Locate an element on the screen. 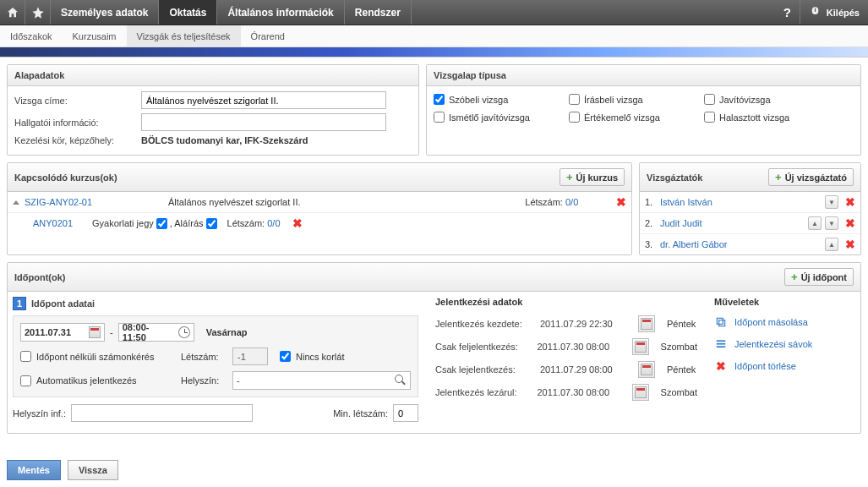 This screenshot has height=487, width=868. delete-course-icon: ✖ is located at coordinates (621, 202).